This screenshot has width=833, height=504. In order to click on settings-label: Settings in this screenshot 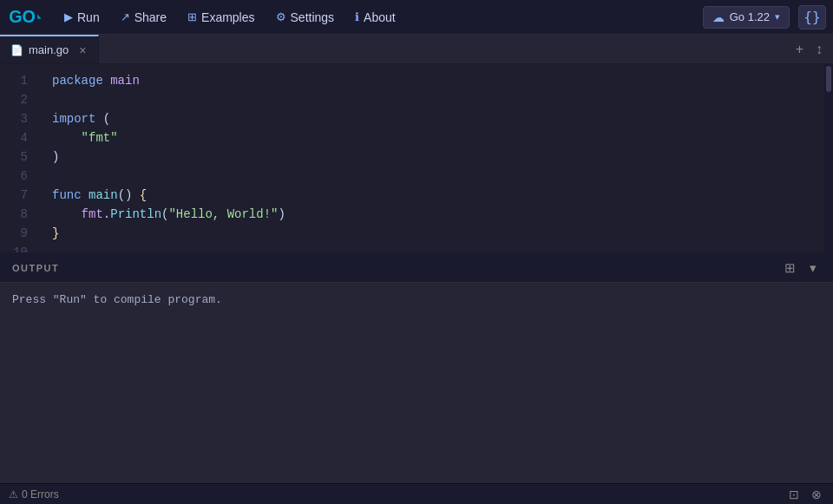, I will do `click(312, 17)`.